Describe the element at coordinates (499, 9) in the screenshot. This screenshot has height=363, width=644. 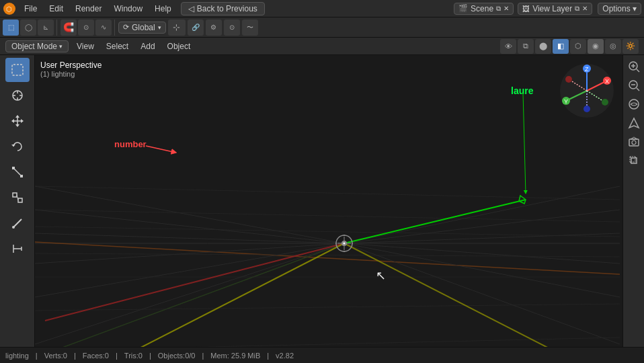
I see `scene-copy-icon: ⧉` at that location.